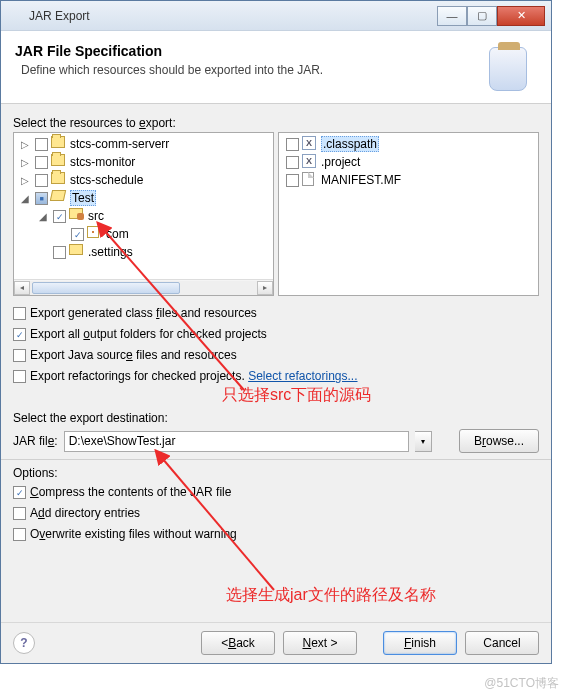 The width and height of the screenshot is (563, 694). I want to click on select-refactorings-link: Select refactorings..., so click(302, 376).